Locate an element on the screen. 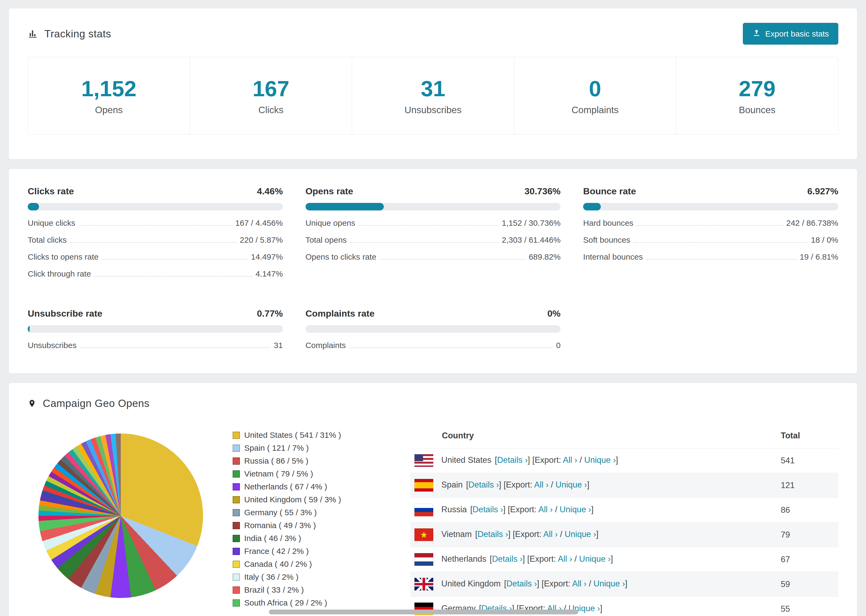  metric-row: Internal bounces 19 / 6.81% is located at coordinates (710, 257).